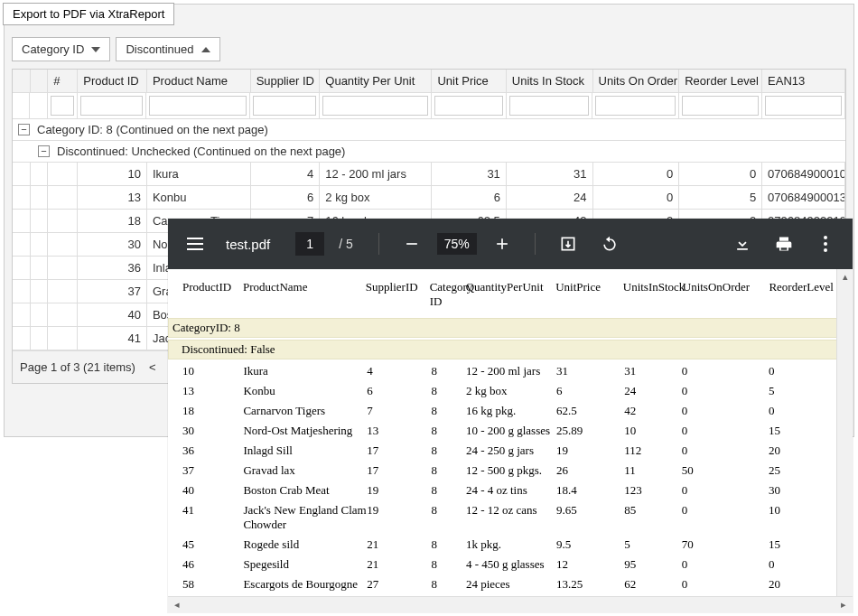  What do you see at coordinates (510, 244) in the screenshot?
I see `pdf-toolbar: test.pdf / 5 75%` at bounding box center [510, 244].